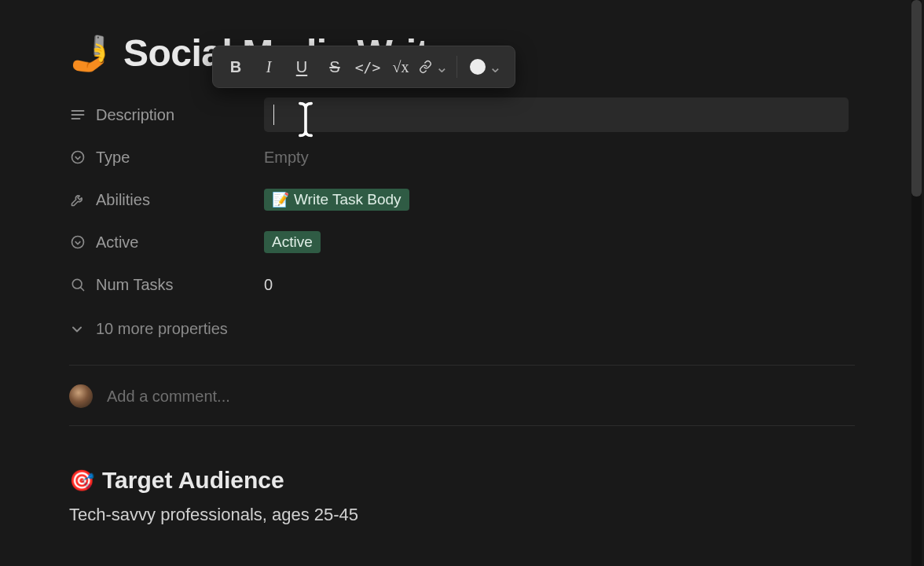 The image size is (924, 566). What do you see at coordinates (193, 480) in the screenshot?
I see `body-heading-text: Target Audience` at bounding box center [193, 480].